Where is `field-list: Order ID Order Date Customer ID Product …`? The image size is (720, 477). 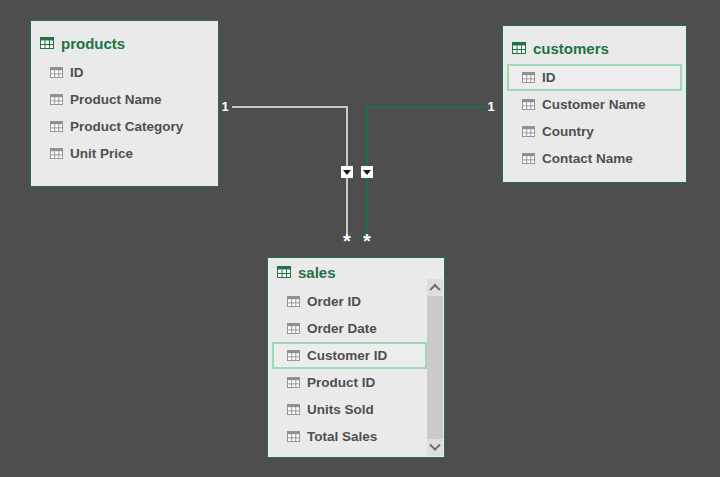
field-list: Order ID Order Date Customer ID Product … is located at coordinates (356, 369).